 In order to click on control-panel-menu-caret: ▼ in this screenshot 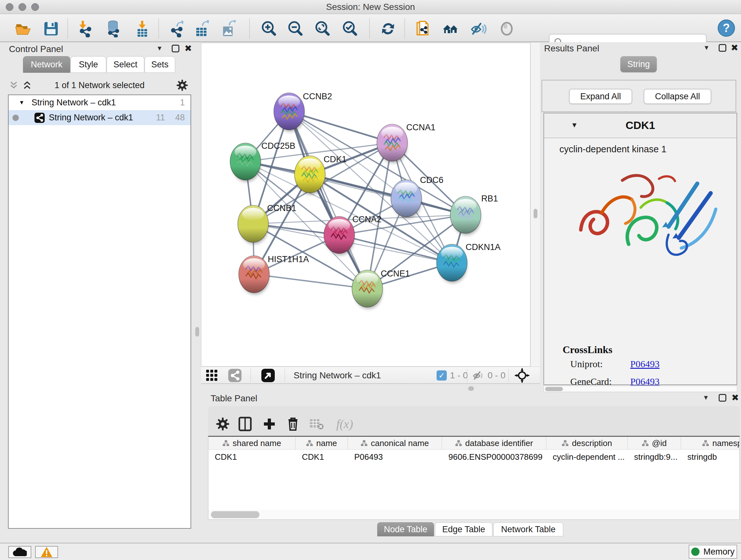, I will do `click(159, 48)`.